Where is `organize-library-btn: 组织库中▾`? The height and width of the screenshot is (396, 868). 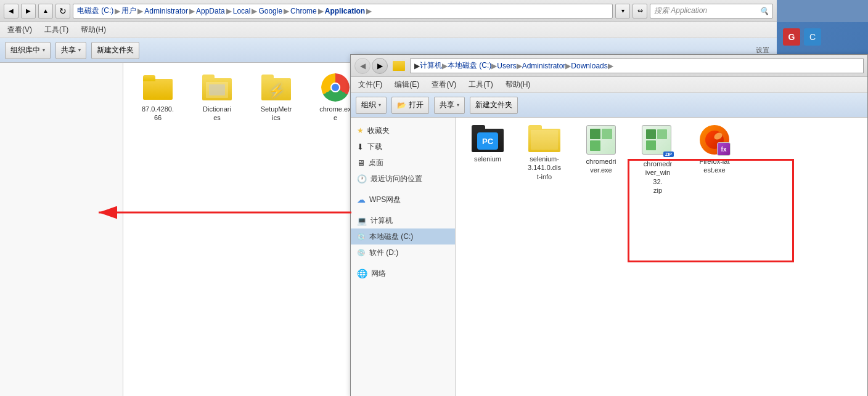
organize-library-btn: 组织库中▾ is located at coordinates (28, 51).